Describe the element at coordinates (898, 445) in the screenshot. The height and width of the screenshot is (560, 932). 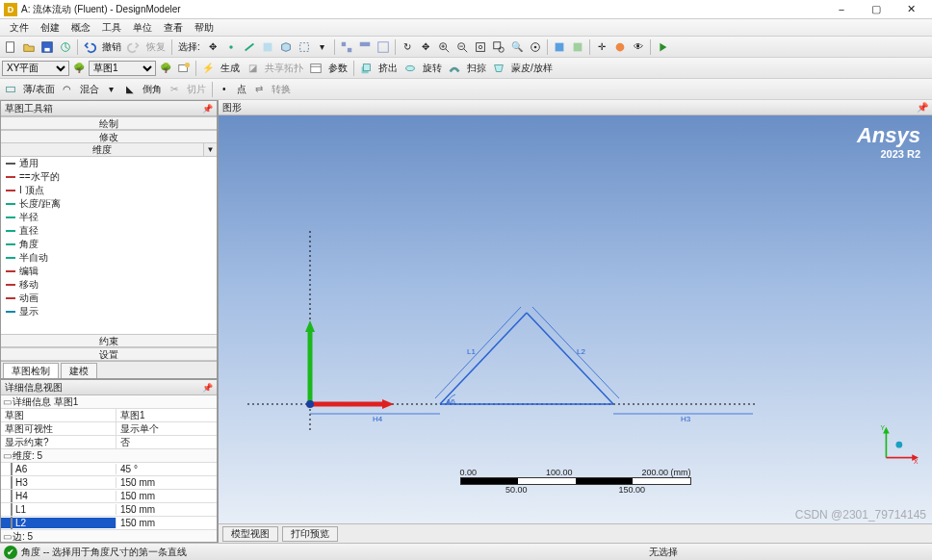
I see `view-triad: Y X` at that location.